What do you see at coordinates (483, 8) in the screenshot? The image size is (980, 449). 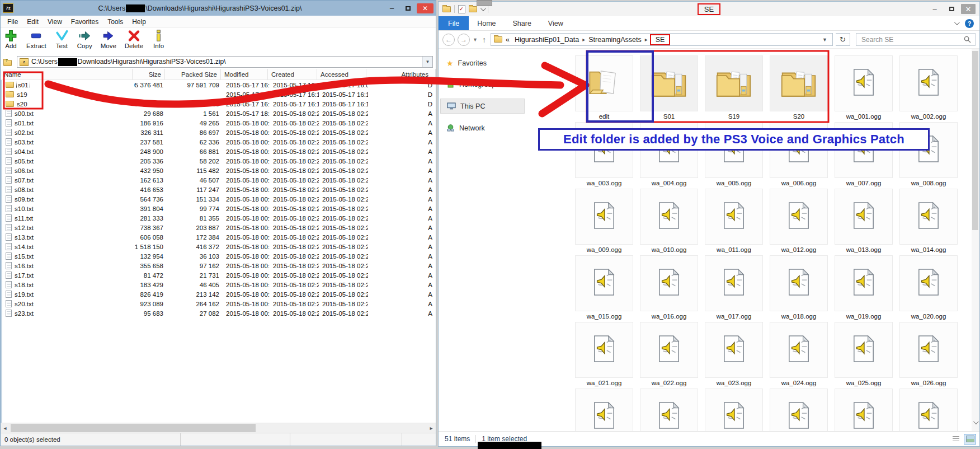 I see `customize-qat-icon` at bounding box center [483, 8].